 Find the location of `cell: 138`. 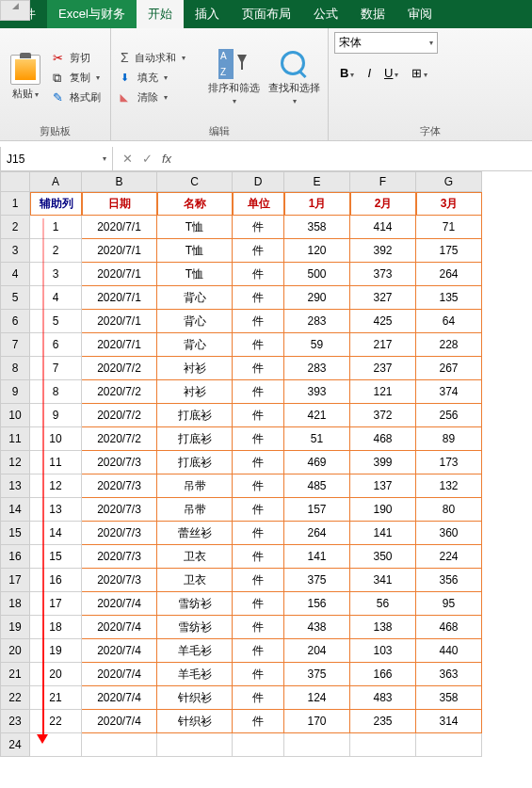

cell: 138 is located at coordinates (383, 627).